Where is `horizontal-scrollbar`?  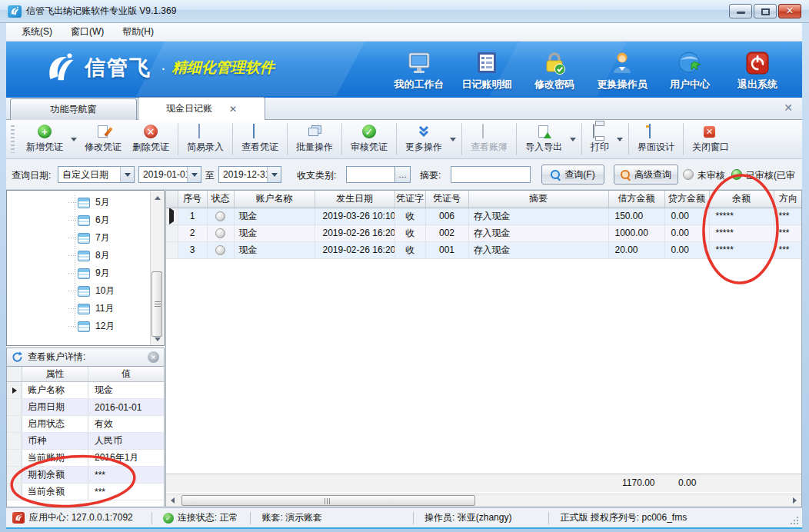 horizontal-scrollbar is located at coordinates (484, 500).